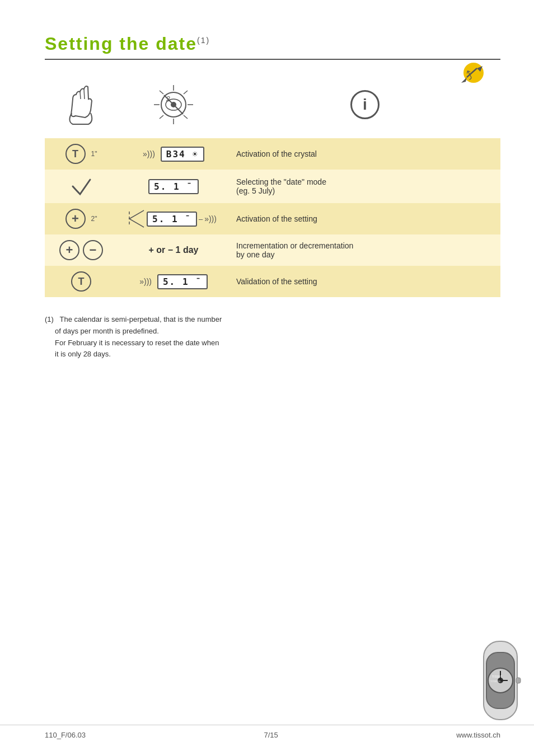  I want to click on row1-description: Activation of the crystal, so click(277, 154).